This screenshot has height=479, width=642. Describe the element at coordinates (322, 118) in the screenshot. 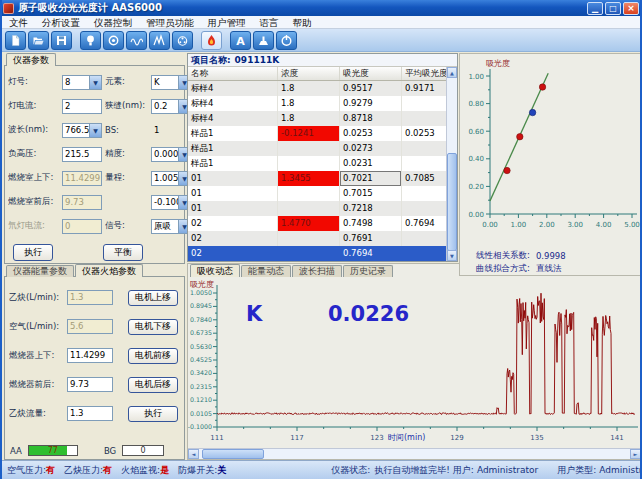

I see `table-row: 标样41.80.8718` at that location.